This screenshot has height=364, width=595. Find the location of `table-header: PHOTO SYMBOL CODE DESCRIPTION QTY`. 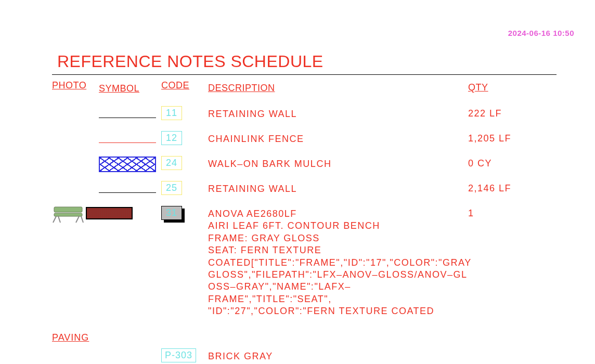

table-header: PHOTO SYMBOL CODE DESCRIPTION QTY is located at coordinates (304, 88).